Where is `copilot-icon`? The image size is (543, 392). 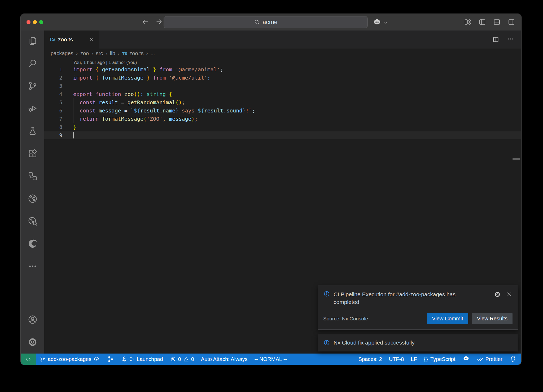 copilot-icon is located at coordinates (377, 23).